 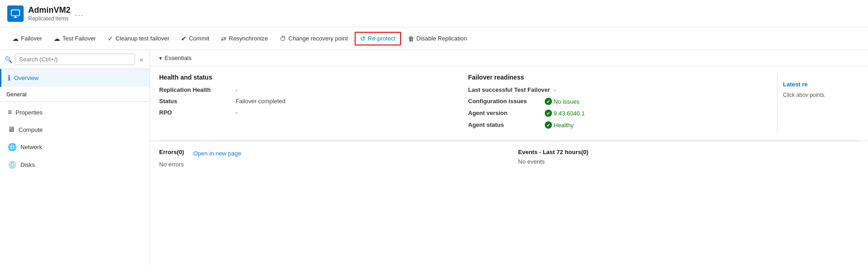 What do you see at coordinates (31, 130) in the screenshot?
I see `sidebar-item-label-compute: Compute` at bounding box center [31, 130].